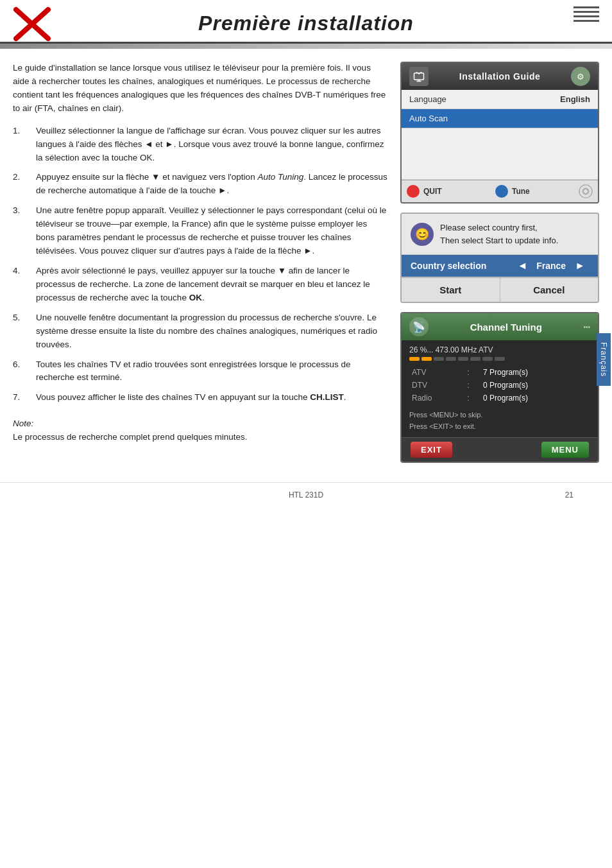  Describe the element at coordinates (500, 421) in the screenshot. I see `tuning-notes: Press <MENU> to skip. Press <EXIT> to ex…` at that location.